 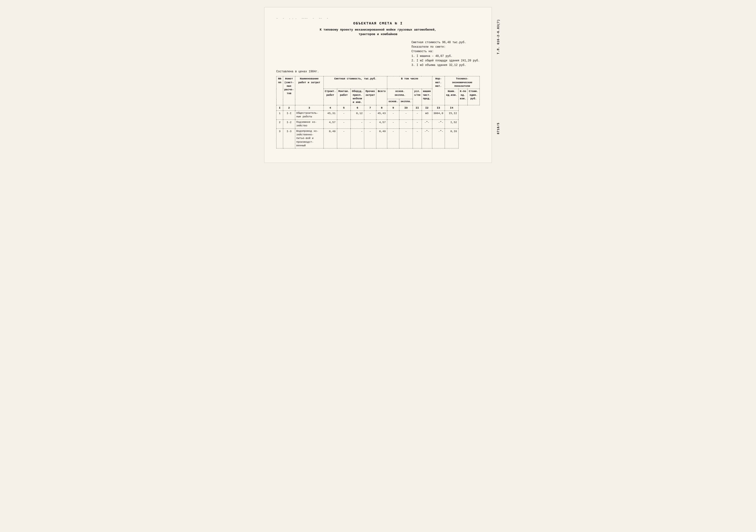 I want to click on col-label-10: IO, so click(x=406, y=108).